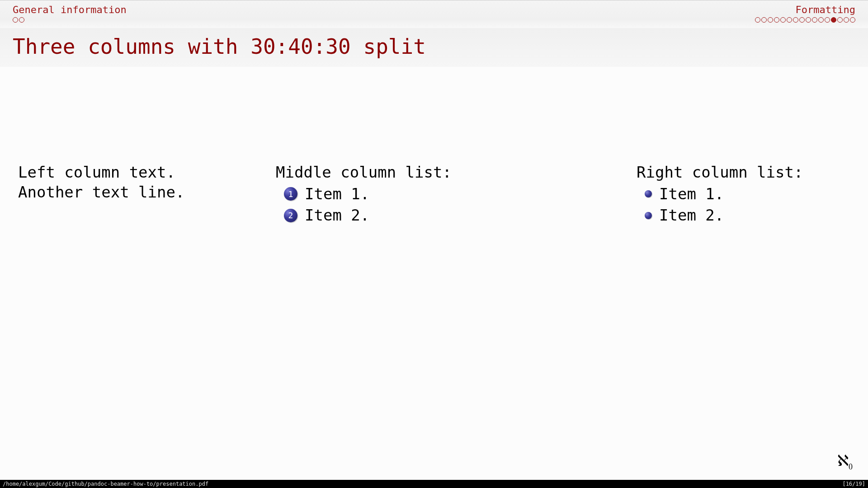 The image size is (868, 488). I want to click on aleph-subscript: 0, so click(851, 467).